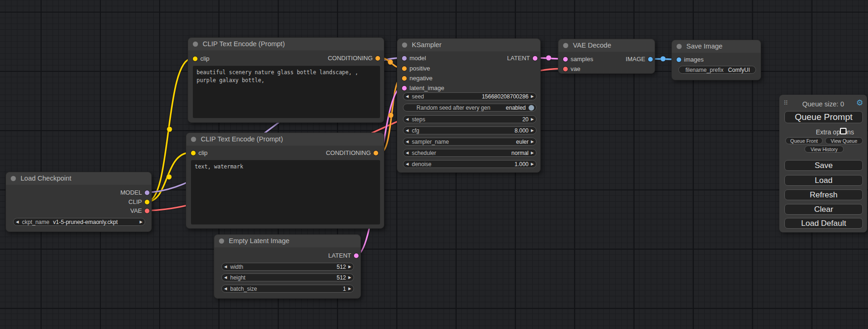 The height and width of the screenshot is (329, 868). Describe the element at coordinates (470, 131) in the screenshot. I see `cfg-widget: ◀ cfg 8.000 ▶` at that location.